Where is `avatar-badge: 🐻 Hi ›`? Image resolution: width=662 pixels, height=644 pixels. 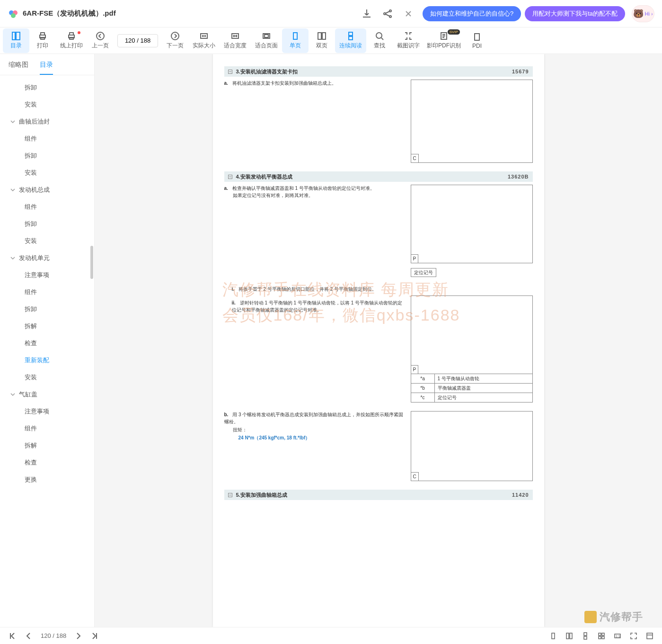
avatar-badge: 🐻 Hi › is located at coordinates (643, 14).